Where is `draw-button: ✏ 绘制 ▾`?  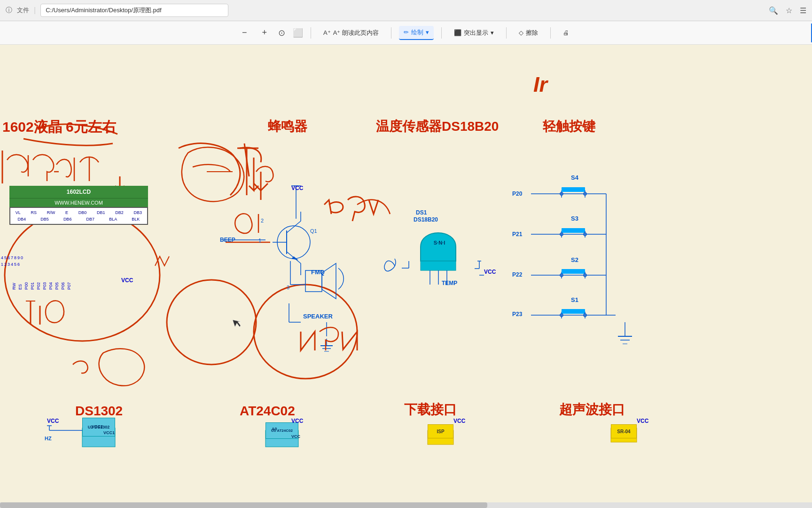 draw-button: ✏ 绘制 ▾ is located at coordinates (416, 33).